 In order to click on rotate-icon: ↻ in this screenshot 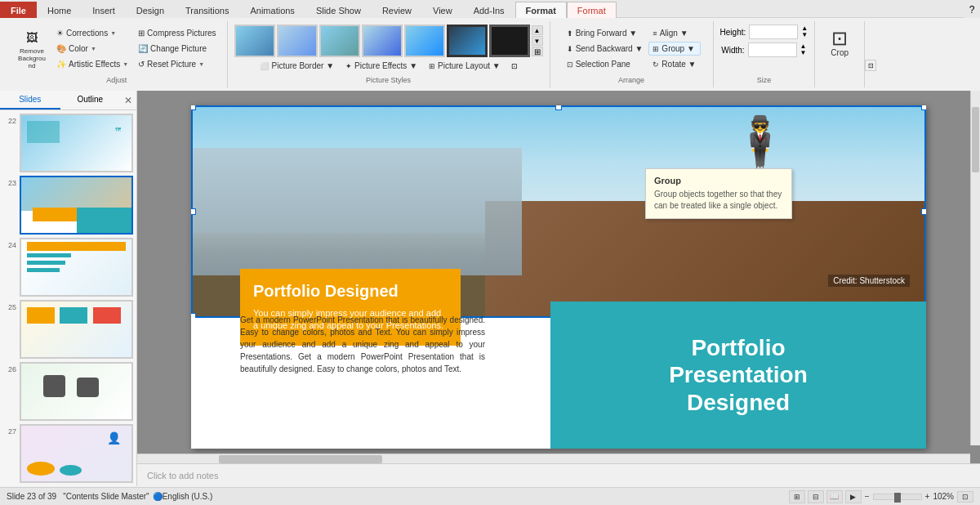, I will do `click(656, 65)`.